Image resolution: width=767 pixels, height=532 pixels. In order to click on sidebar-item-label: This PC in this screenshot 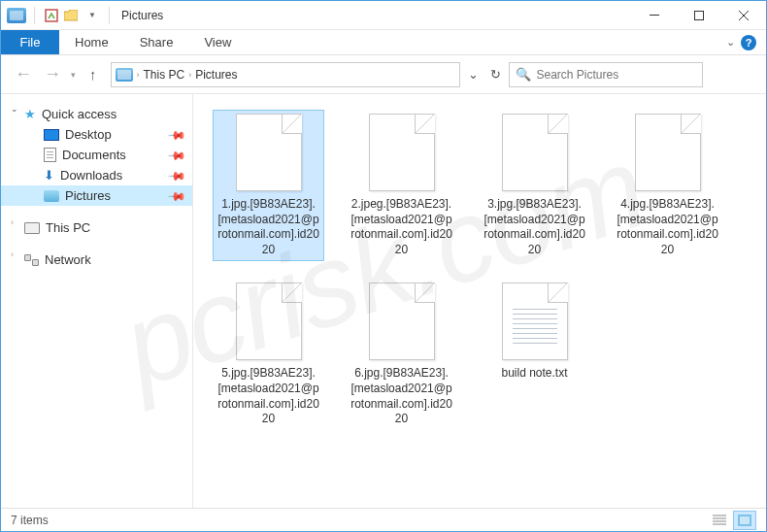, I will do `click(68, 227)`.